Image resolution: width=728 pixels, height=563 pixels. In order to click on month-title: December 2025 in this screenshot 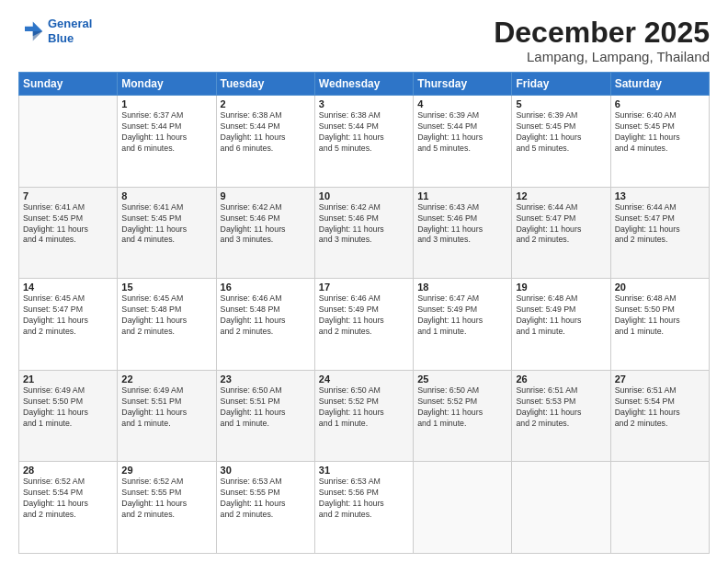, I will do `click(601, 33)`.